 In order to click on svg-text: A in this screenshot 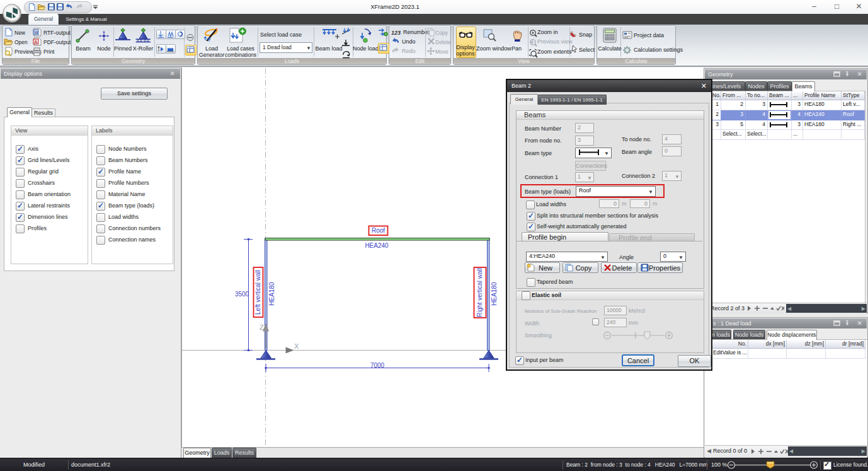, I will do `click(37, 42)`.